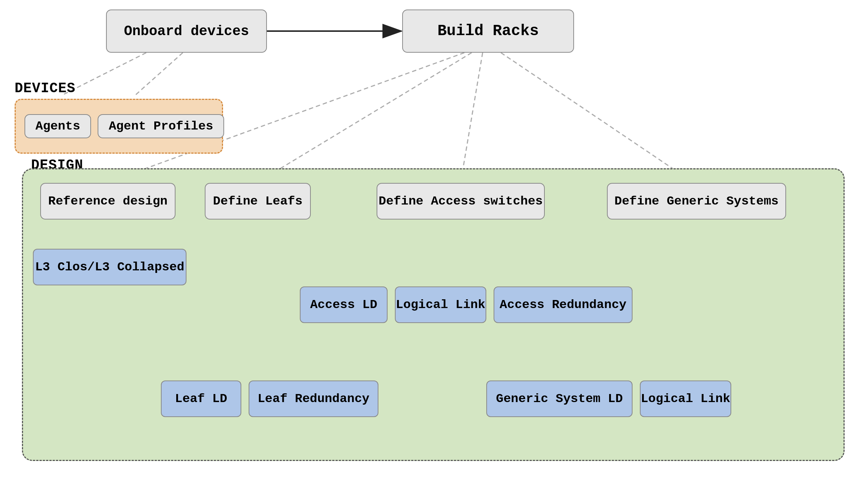 This screenshot has height=480, width=868. I want to click on leaf-redundancy-node: Leaf Redundancy, so click(314, 399).